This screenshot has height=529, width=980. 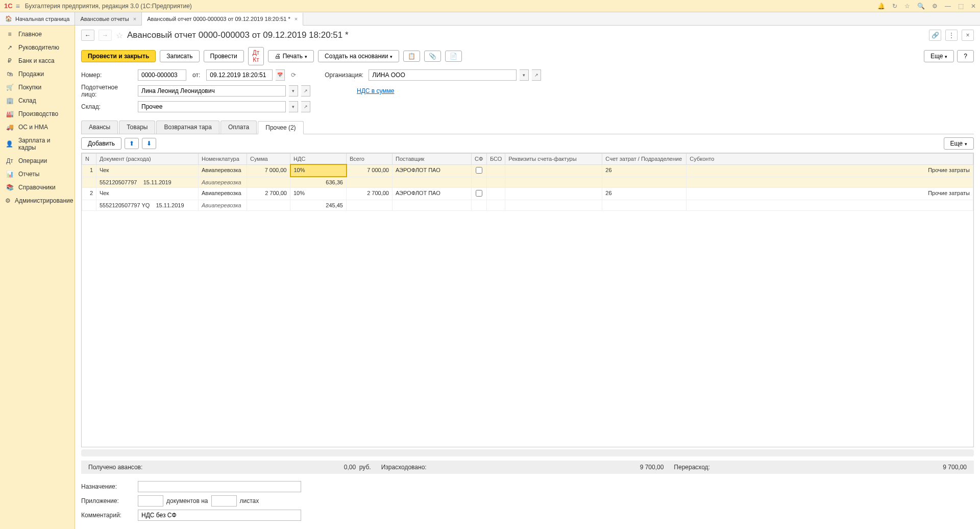 What do you see at coordinates (10, 144) in the screenshot?
I see `sidebar-icon: 👤` at bounding box center [10, 144].